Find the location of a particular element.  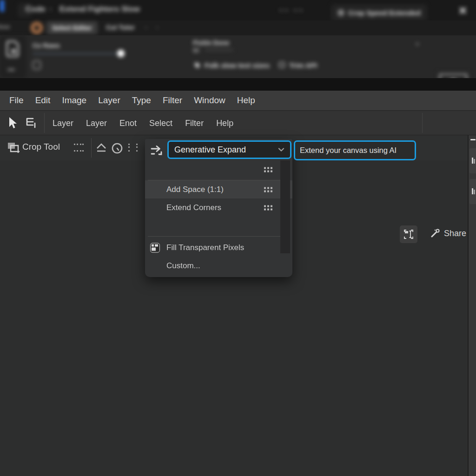

edge-label: Now is located at coordinates (5, 27).